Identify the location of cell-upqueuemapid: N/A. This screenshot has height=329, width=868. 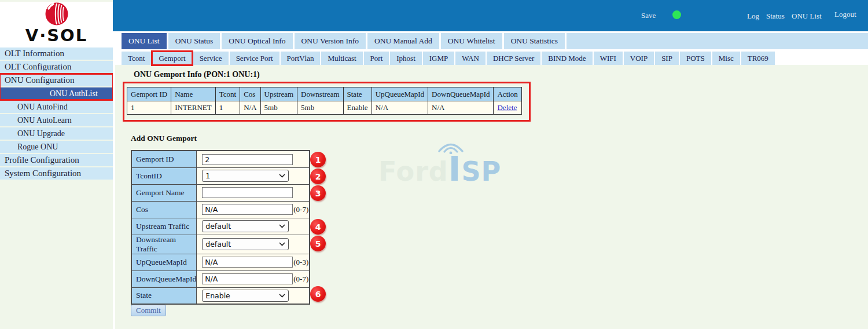
(399, 108).